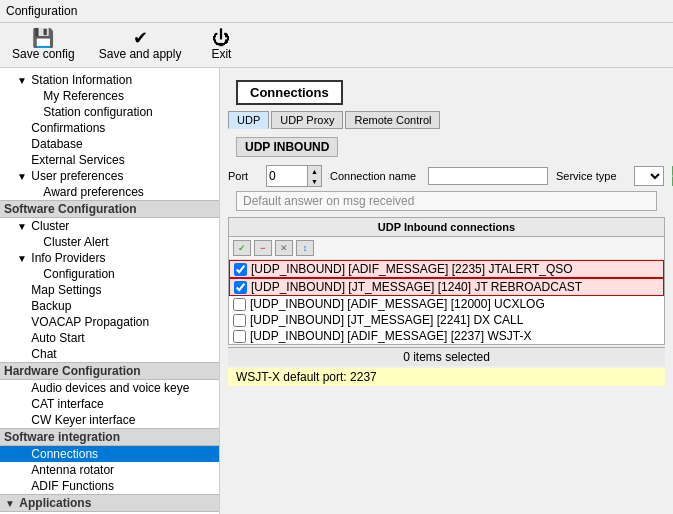 This screenshot has height=514, width=673. What do you see at coordinates (446, 357) in the screenshot?
I see `status-bar-label: 0 items selected` at bounding box center [446, 357].